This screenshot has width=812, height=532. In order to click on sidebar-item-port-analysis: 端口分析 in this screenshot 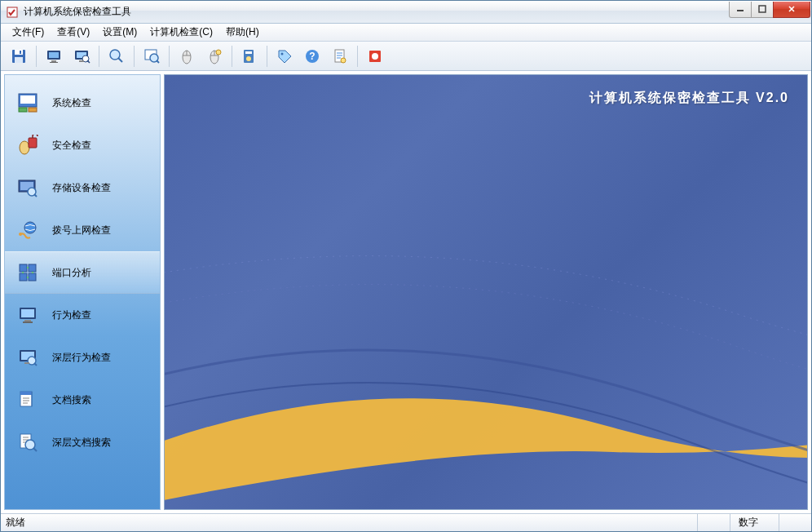, I will do `click(82, 273)`.